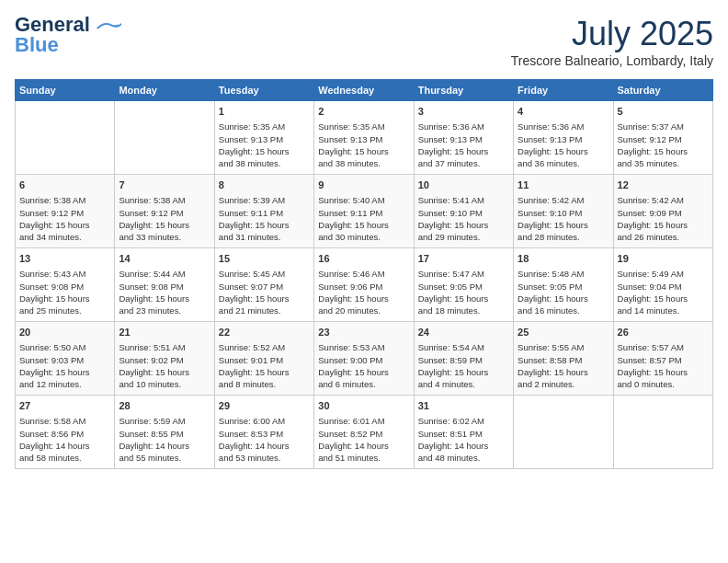 Image resolution: width=728 pixels, height=563 pixels. I want to click on day-info: Sunrise: 5:41 AM Sunset: 9:10 PM Dayligh…, so click(463, 219).